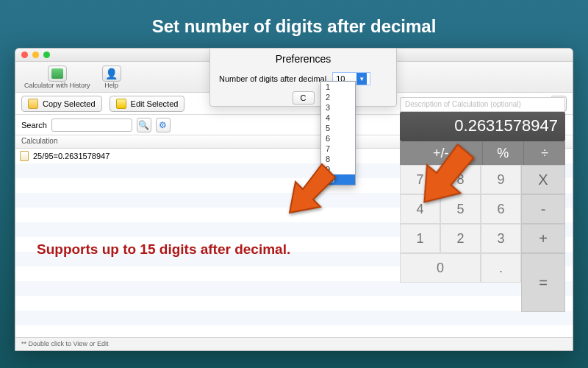  I want to click on description-input: Description of Calculation (optional), so click(482, 105).